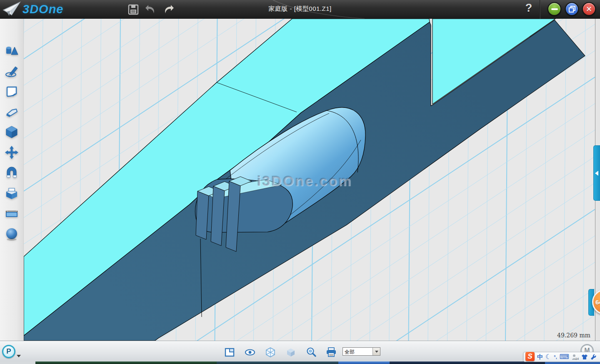 The image size is (600, 364). What do you see at coordinates (589, 9) in the screenshot?
I see `close-button: ✕` at bounding box center [589, 9].